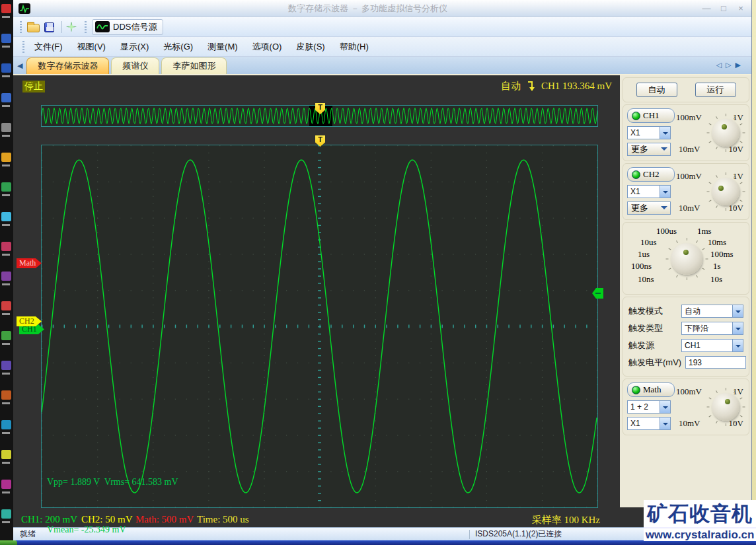 This screenshot has width=756, height=545. Describe the element at coordinates (636, 174) in the screenshot. I see `ch2-led-icon` at that location.